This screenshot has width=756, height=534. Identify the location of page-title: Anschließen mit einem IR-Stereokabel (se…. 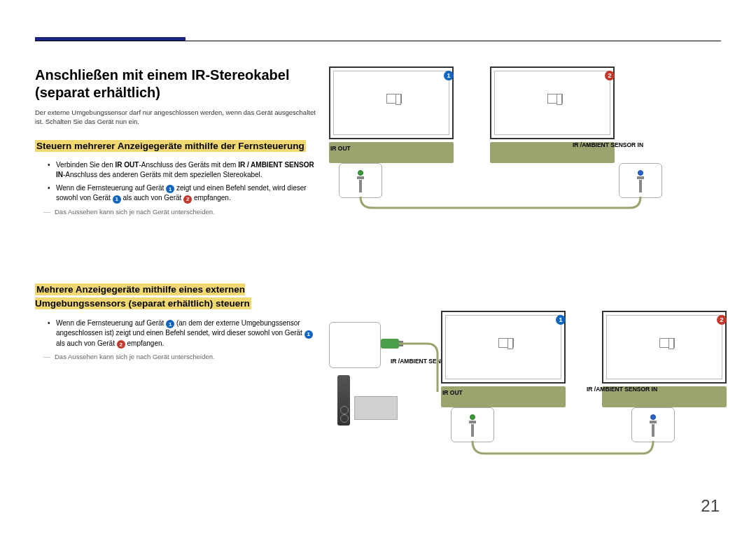
(176, 84).